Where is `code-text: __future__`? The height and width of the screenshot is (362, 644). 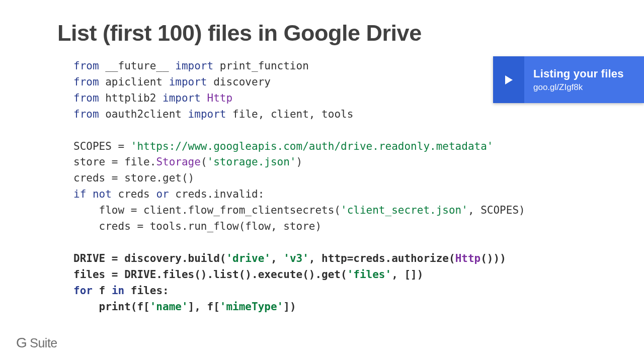
code-text: __future__ is located at coordinates (137, 66).